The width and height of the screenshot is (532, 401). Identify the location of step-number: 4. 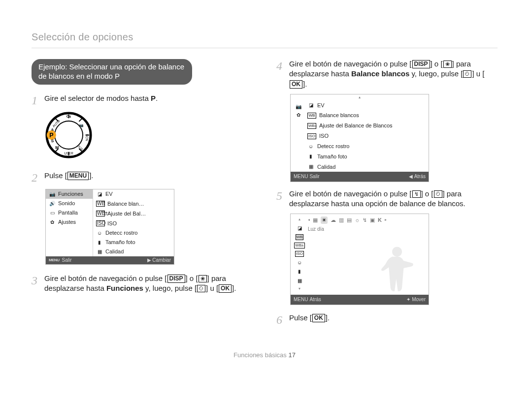
(283, 74).